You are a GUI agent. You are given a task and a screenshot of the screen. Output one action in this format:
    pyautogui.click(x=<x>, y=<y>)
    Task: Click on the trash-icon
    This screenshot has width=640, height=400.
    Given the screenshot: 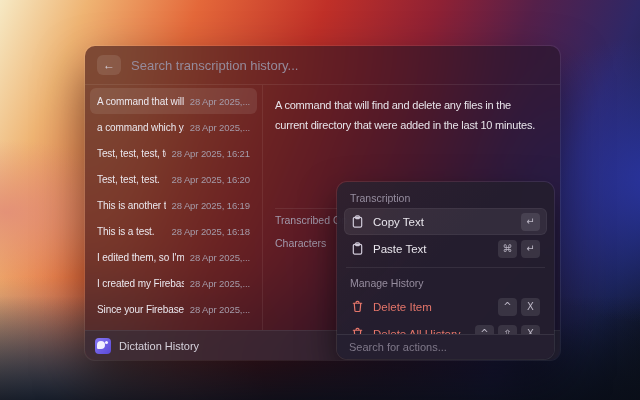 What is the action you would take?
    pyautogui.click(x=358, y=306)
    